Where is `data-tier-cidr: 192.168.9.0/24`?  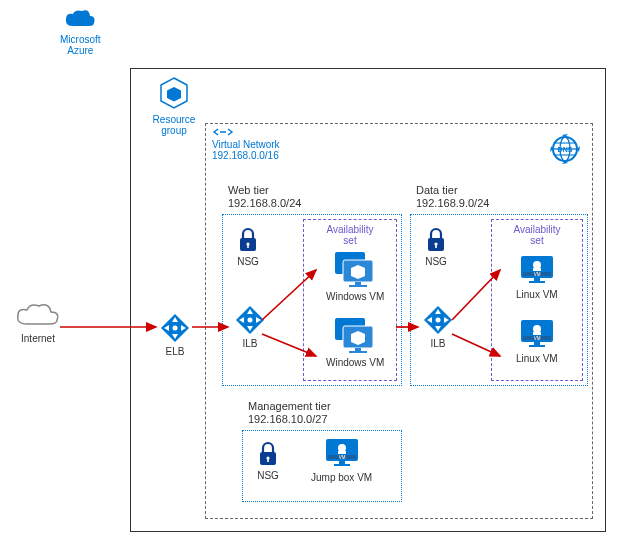
data-tier-cidr: 192.168.9.0/24 is located at coordinates (452, 204).